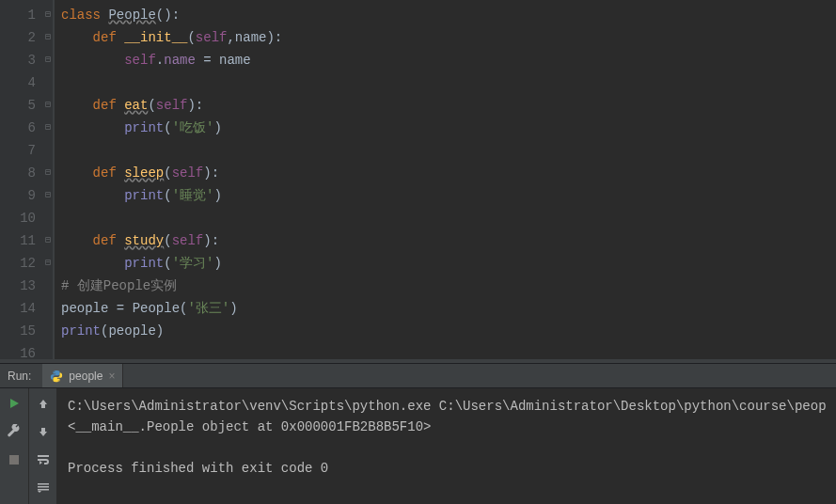 The height and width of the screenshot is (504, 836). What do you see at coordinates (19, 376) in the screenshot?
I see `run-label: Run:` at bounding box center [19, 376].